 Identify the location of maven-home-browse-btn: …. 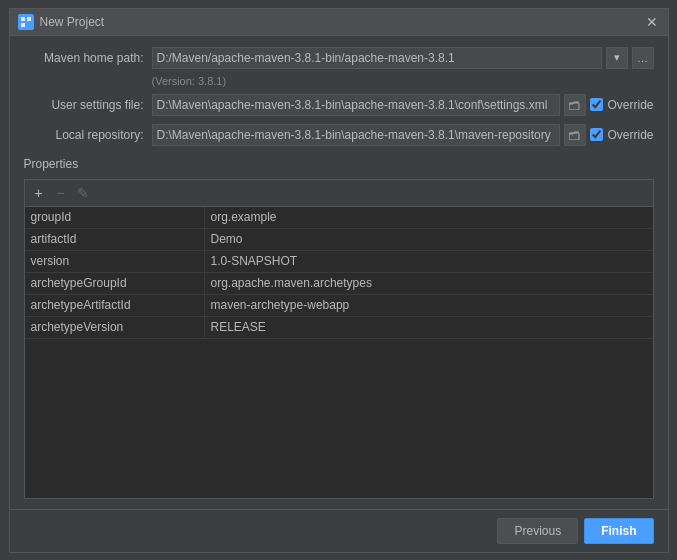
(643, 58).